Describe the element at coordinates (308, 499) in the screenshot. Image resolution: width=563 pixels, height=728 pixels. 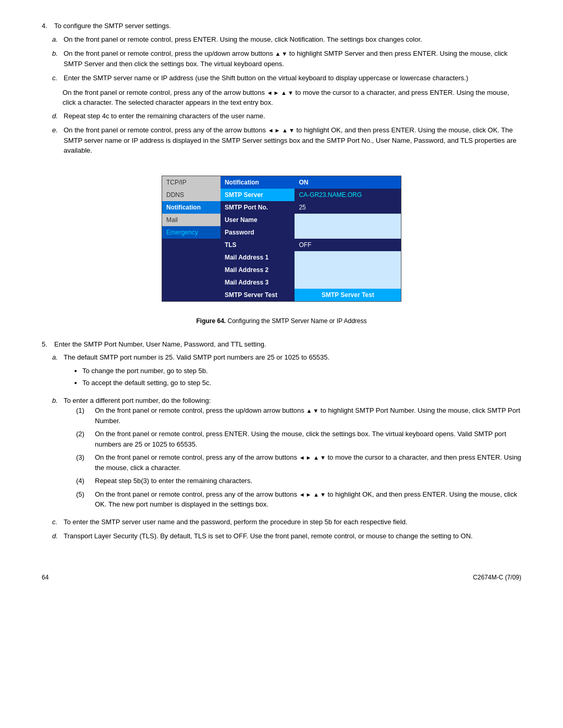
I see `step-5b5-text: On the front panel or remote control, pr…` at that location.